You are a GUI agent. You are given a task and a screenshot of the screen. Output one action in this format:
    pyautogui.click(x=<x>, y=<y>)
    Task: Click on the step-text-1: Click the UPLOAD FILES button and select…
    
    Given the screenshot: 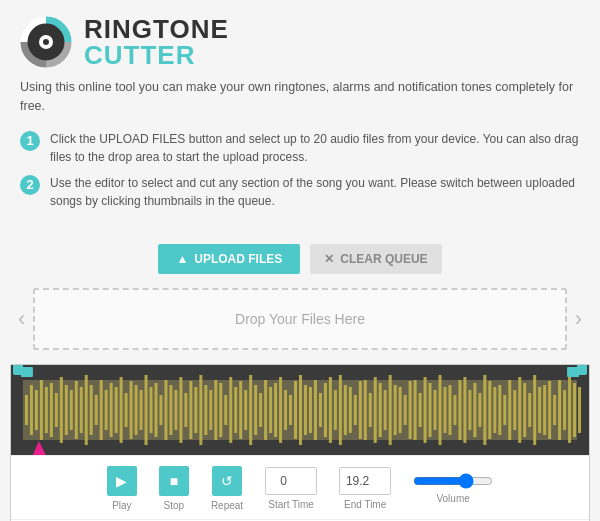 What is the action you would take?
    pyautogui.click(x=315, y=148)
    